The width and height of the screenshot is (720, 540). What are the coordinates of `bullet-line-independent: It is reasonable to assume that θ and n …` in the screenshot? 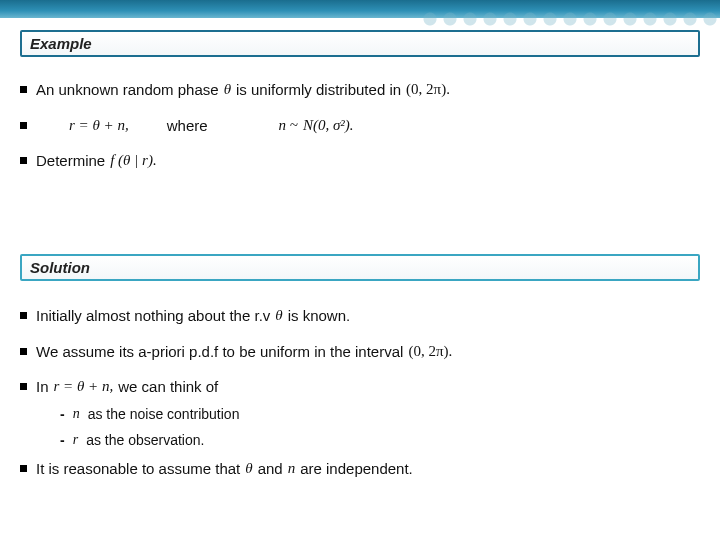 It's located at (360, 469).